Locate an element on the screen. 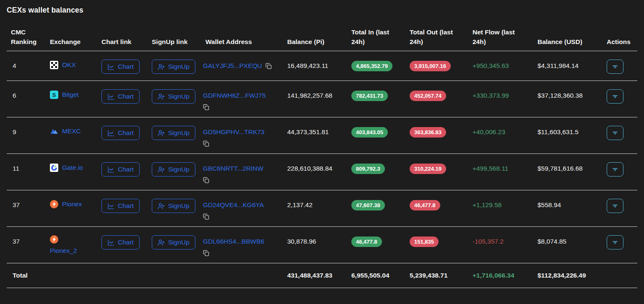  exchange-link: Pionex_2 is located at coordinates (68, 246).